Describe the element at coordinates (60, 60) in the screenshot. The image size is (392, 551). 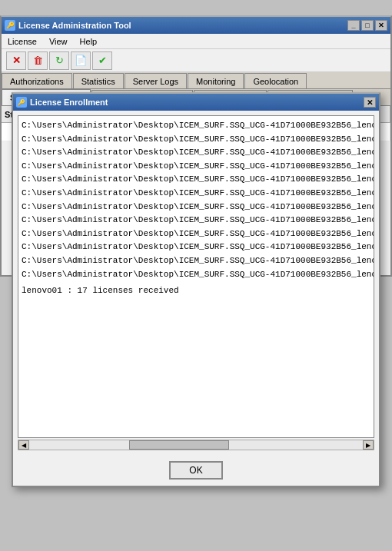
I see `refresh-icon: ↻` at that location.